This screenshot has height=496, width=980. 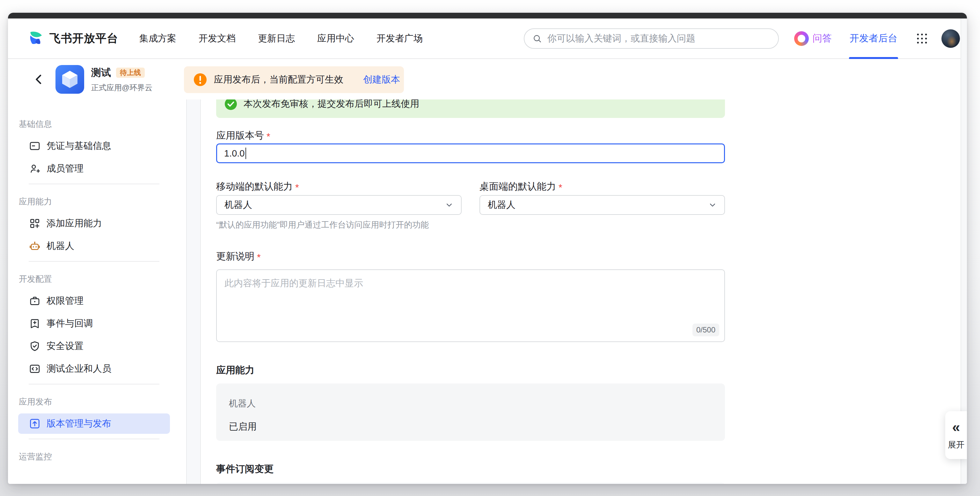 What do you see at coordinates (339, 205) in the screenshot?
I see `mobile-capability-select: 机器人` at bounding box center [339, 205].